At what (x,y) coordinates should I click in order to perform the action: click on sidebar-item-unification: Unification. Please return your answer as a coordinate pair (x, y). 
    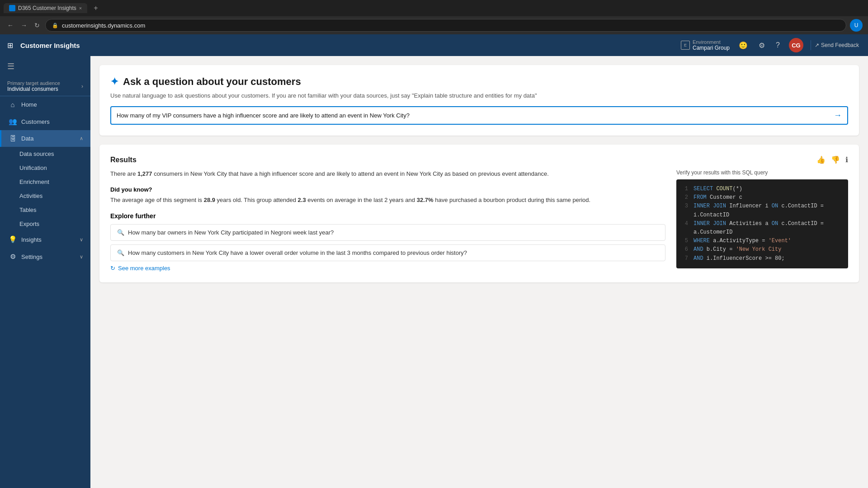
    Looking at the image, I should click on (45, 168).